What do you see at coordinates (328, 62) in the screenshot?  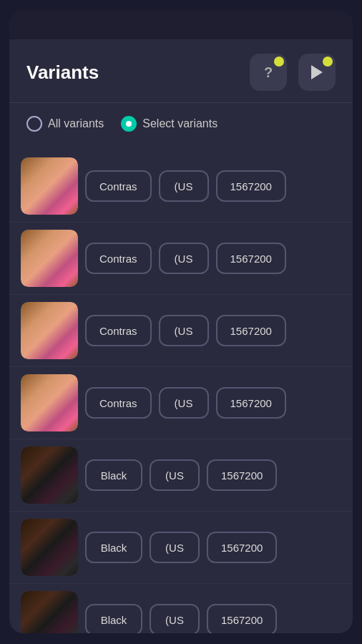 I see `play-dot` at bounding box center [328, 62].